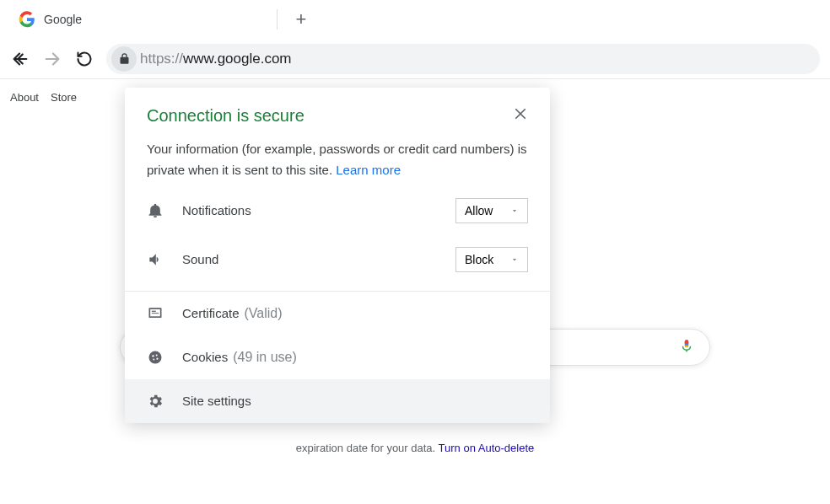  Describe the element at coordinates (520, 114) in the screenshot. I see `close-icon` at that location.